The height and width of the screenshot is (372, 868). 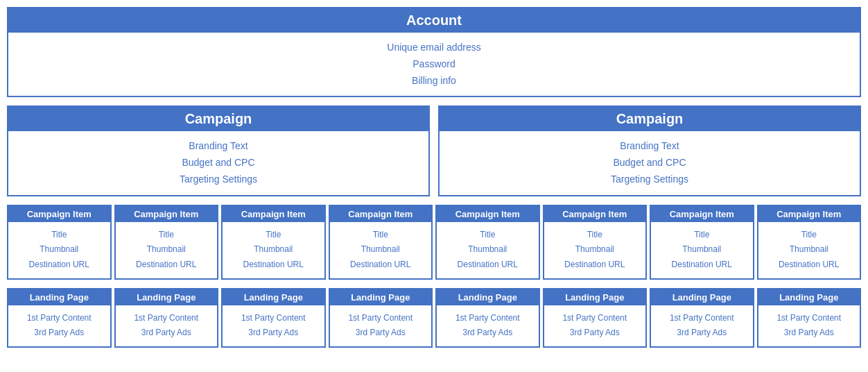 I want to click on campaign-item-block-4: Campaign ItemTitleThumbnailDestination U…, so click(x=488, y=242).